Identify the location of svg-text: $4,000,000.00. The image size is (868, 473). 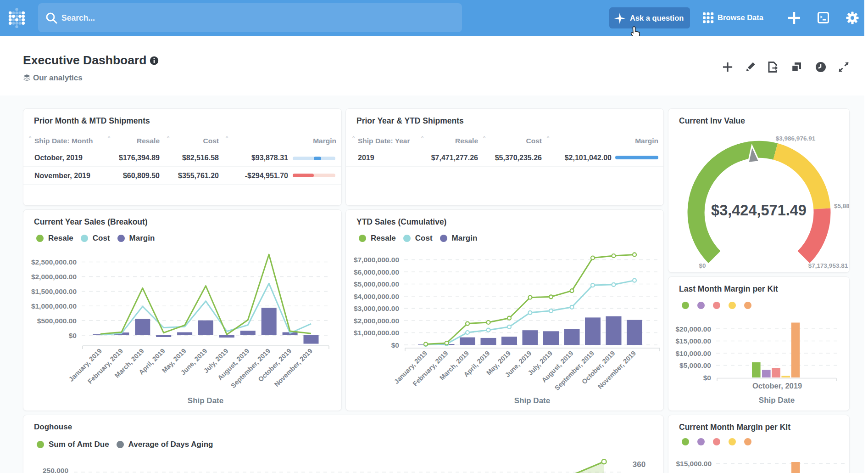
(376, 297).